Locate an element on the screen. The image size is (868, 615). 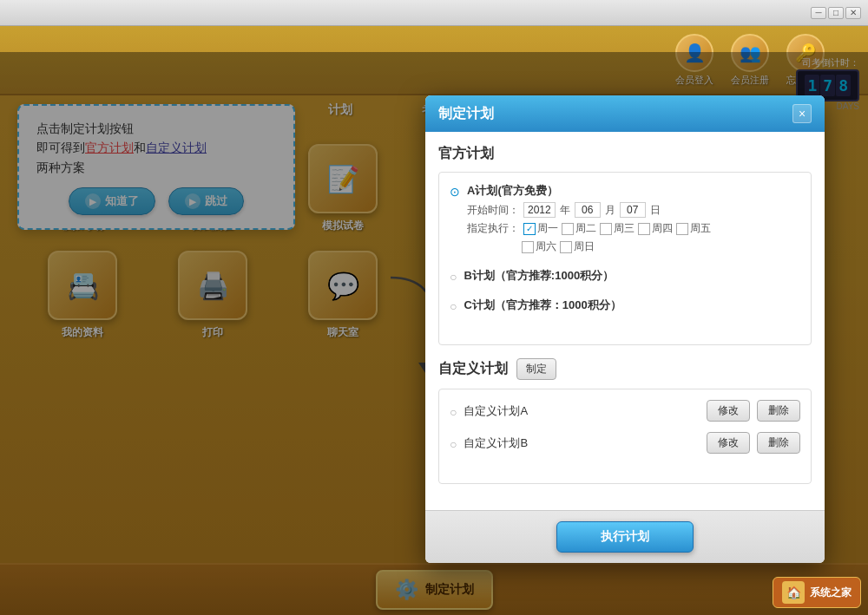
day-field: 07 is located at coordinates (633, 210).